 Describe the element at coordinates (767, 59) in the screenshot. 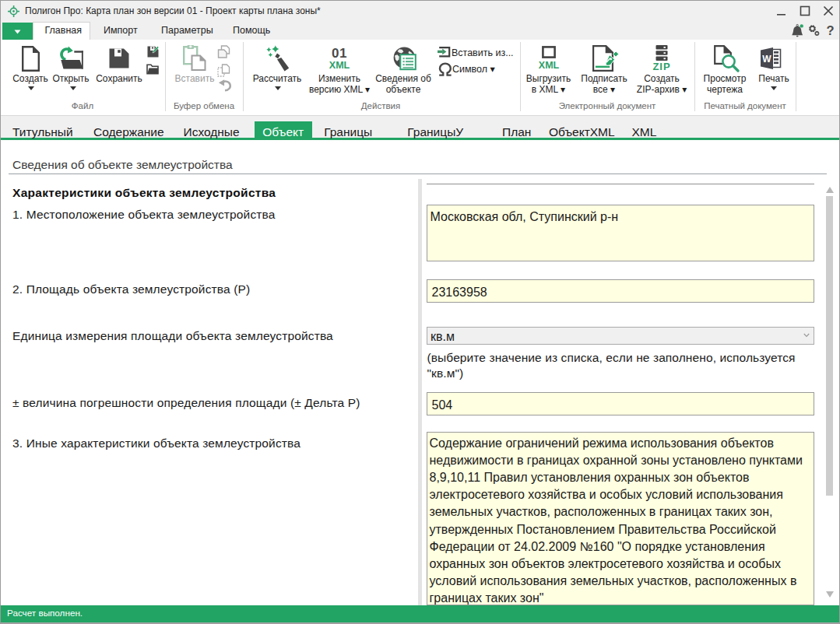

I see `svg-text: W` at that location.